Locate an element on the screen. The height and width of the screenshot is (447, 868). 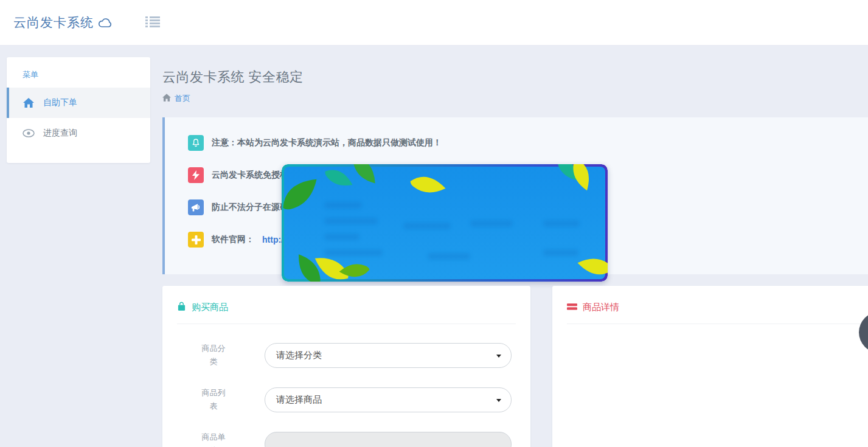
sidebar: 菜单 自助下单 进度查询 is located at coordinates (78, 110).